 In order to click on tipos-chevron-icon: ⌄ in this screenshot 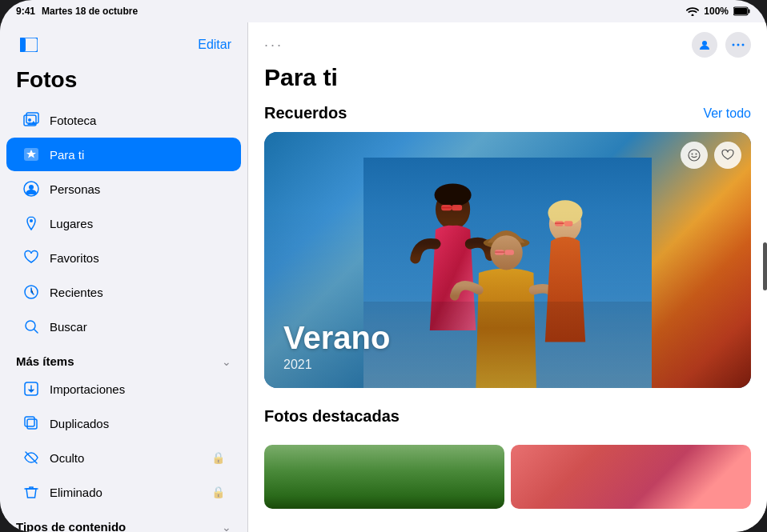, I will do `click(227, 526)`.